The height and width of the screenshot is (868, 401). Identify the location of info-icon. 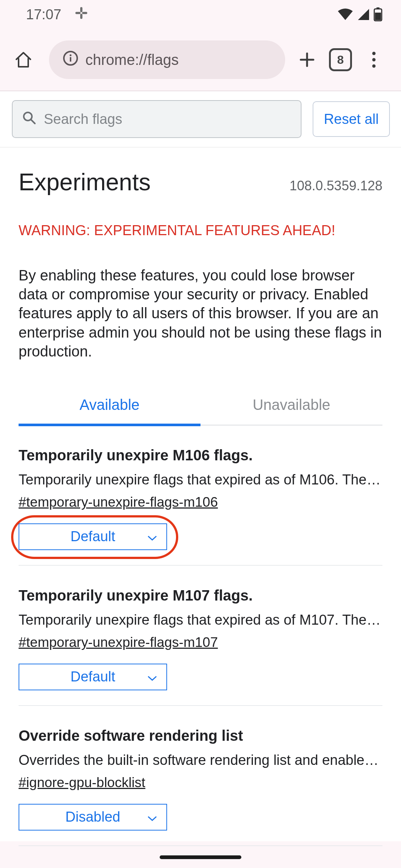
(71, 60).